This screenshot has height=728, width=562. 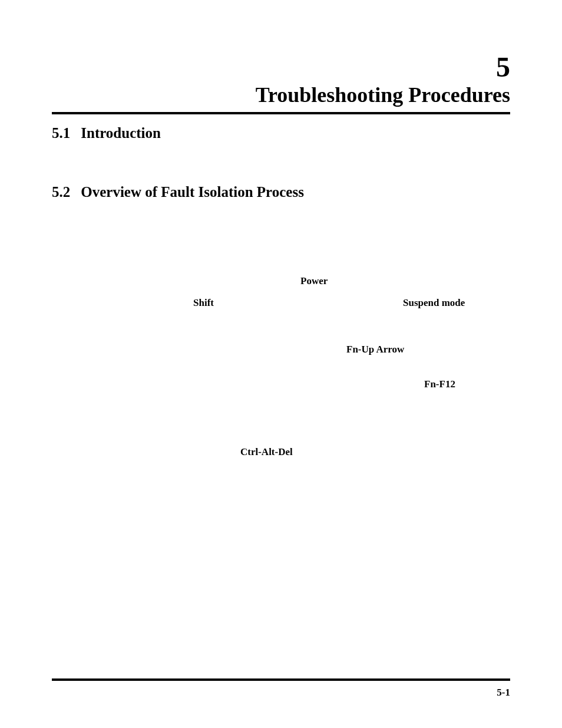 What do you see at coordinates (503, 693) in the screenshot?
I see `page-number: 5-1` at bounding box center [503, 693].